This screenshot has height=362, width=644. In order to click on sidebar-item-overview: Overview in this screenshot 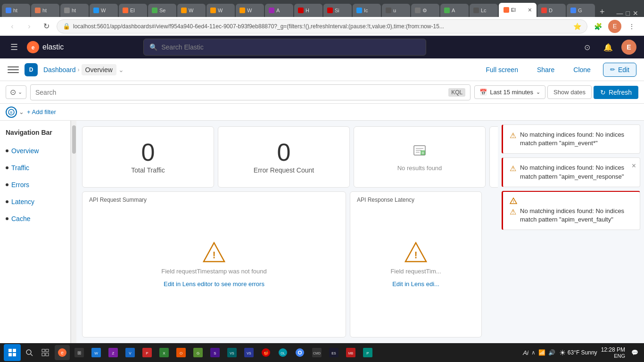, I will do `click(35, 151)`.